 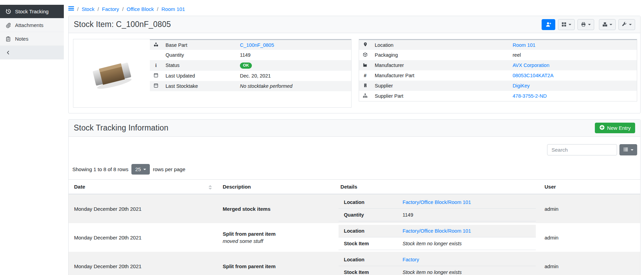 What do you see at coordinates (246, 66) in the screenshot?
I see `status-badge: OK` at bounding box center [246, 66].